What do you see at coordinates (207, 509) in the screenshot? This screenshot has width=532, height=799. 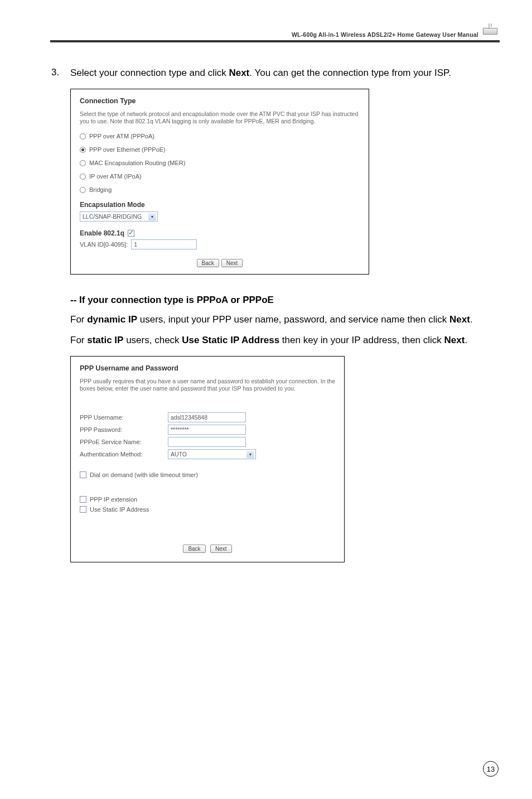 I see `use-static-ip-row: Use Static IP Address` at bounding box center [207, 509].